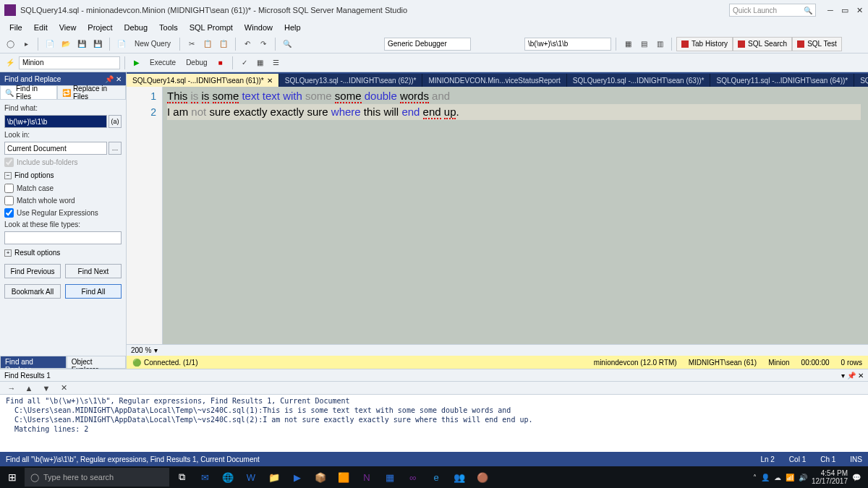  Describe the element at coordinates (33, 291) in the screenshot. I see `bookmark-all-button: Bookmark All` at that location.